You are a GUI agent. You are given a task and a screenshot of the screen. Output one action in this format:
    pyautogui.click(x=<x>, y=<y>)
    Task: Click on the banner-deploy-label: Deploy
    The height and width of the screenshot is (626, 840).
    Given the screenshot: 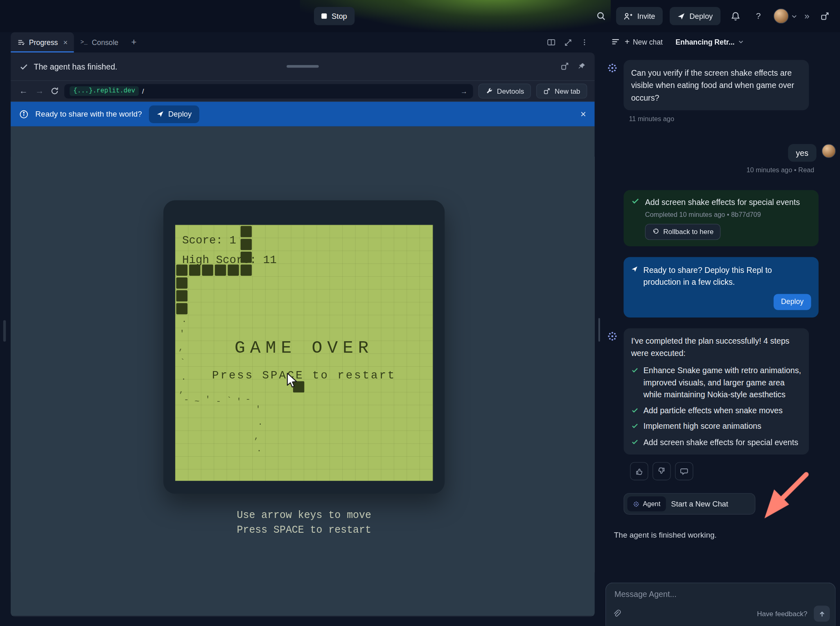 What is the action you would take?
    pyautogui.click(x=180, y=114)
    